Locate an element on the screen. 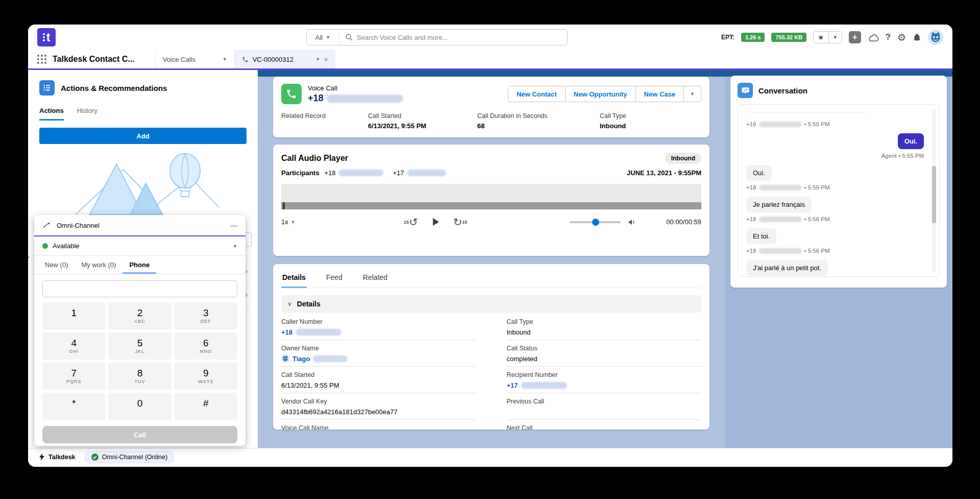 The width and height of the screenshot is (980, 499). close-icon: × is located at coordinates (326, 59).